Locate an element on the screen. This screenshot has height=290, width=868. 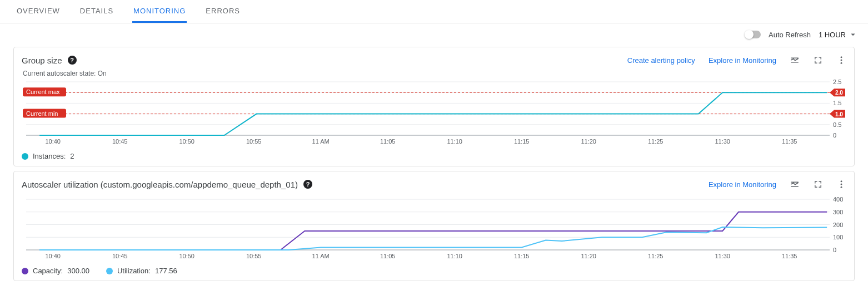
legend-value: 177.56 is located at coordinates (166, 271).